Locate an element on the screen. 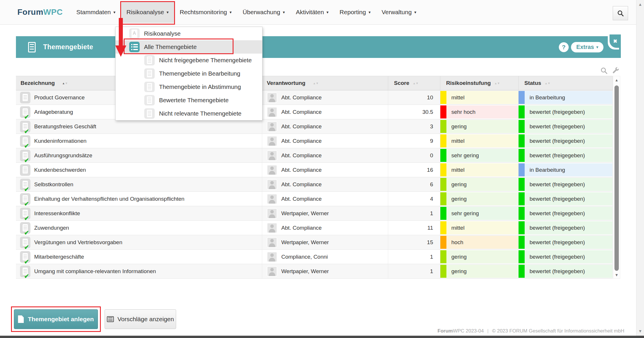 Image resolution: width=644 pixels, height=338 pixels. extras-button: Extras ▾ is located at coordinates (587, 47).